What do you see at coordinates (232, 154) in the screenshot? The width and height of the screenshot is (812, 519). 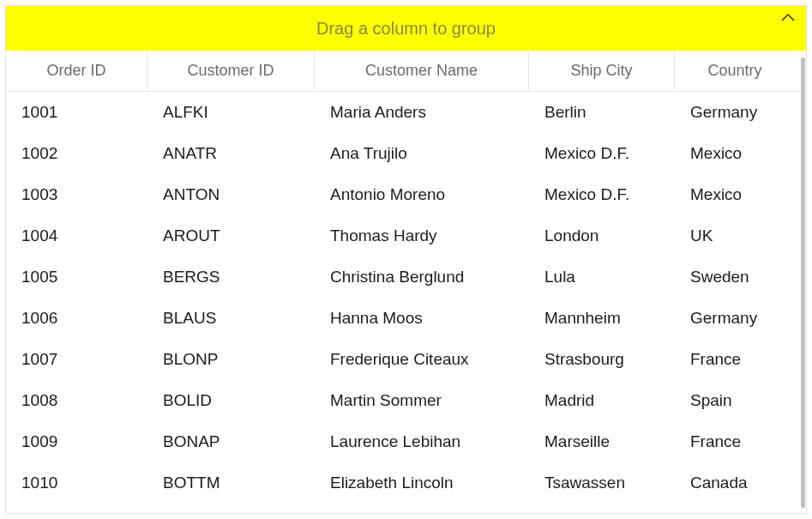 I see `cell-customerId: ANATR` at bounding box center [232, 154].